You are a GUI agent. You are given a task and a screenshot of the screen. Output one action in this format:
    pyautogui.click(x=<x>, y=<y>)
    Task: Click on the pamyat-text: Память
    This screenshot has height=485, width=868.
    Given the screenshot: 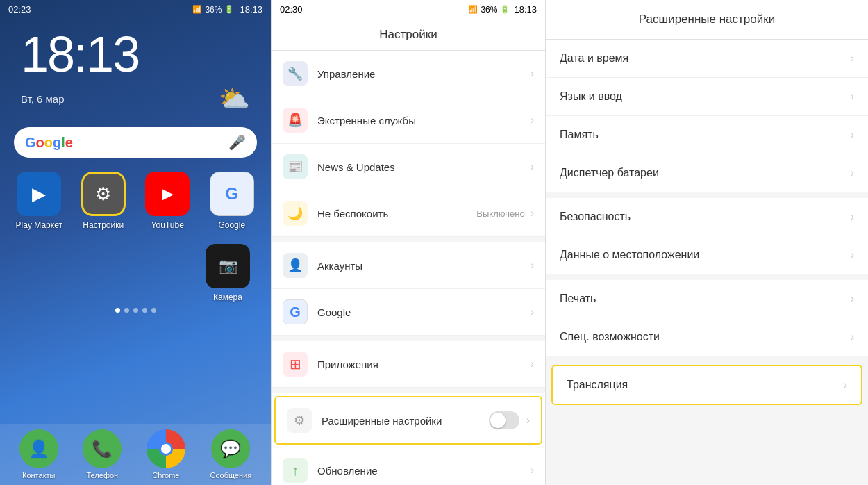 What is the action you would take?
    pyautogui.click(x=706, y=135)
    